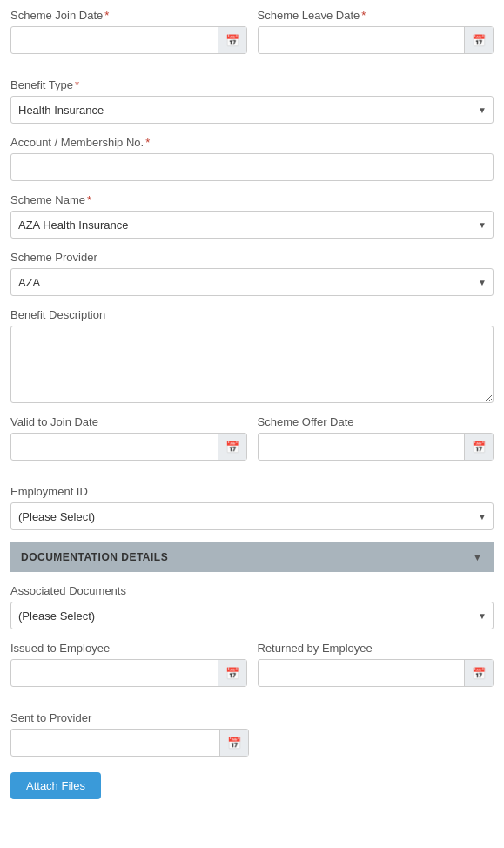 This screenshot has height=848, width=504. What do you see at coordinates (252, 491) in the screenshot?
I see `employment-id-label: Employment ID` at bounding box center [252, 491].